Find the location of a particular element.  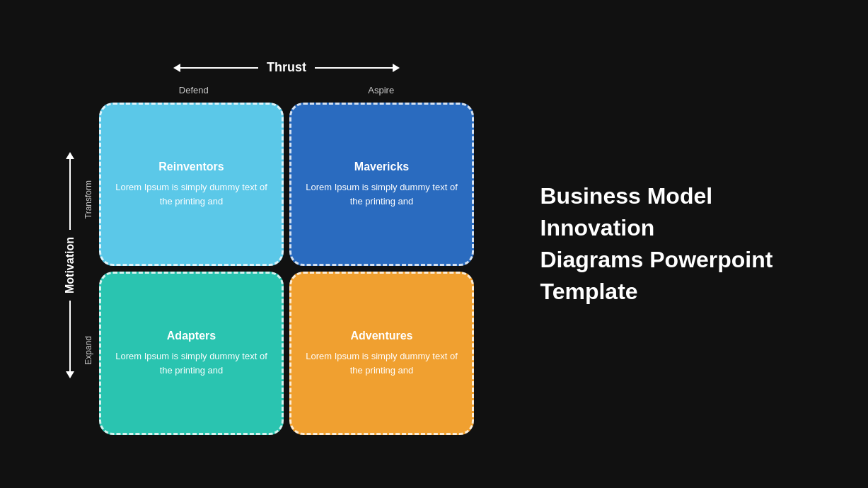

adventures-title: Adventures is located at coordinates (381, 336).